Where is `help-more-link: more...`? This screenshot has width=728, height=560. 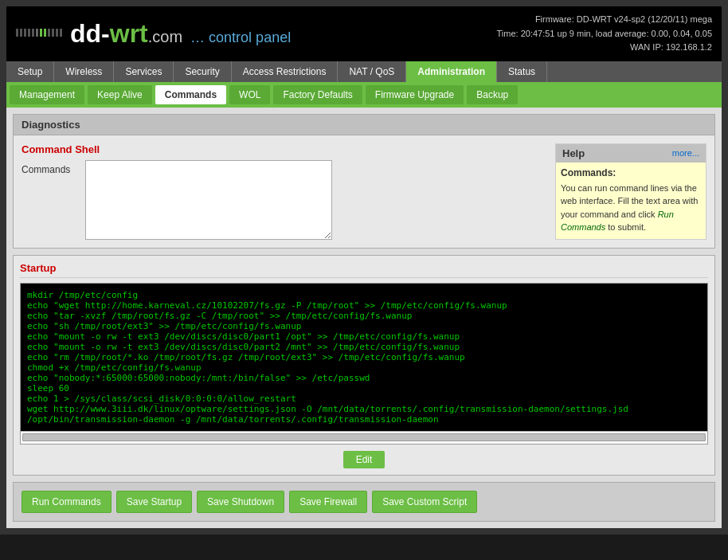 help-more-link: more... is located at coordinates (686, 153).